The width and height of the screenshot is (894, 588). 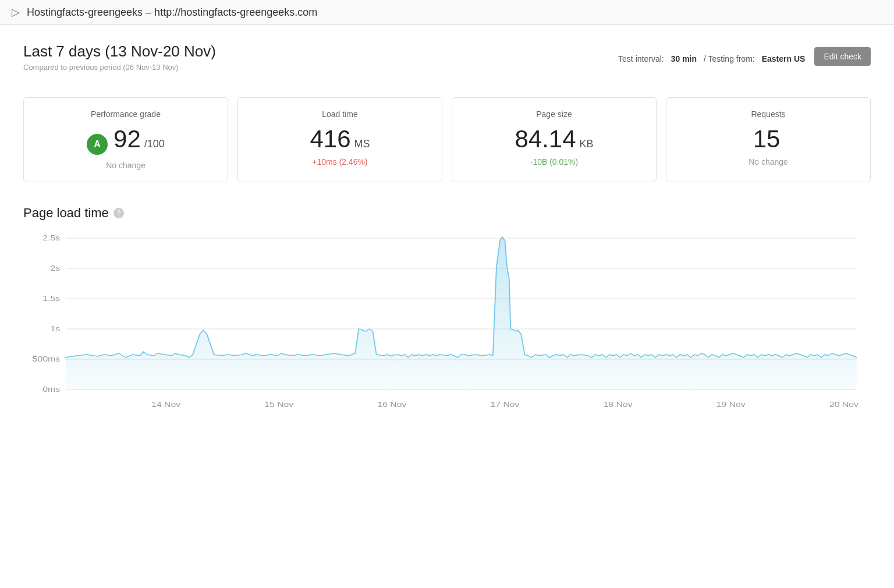 I want to click on metric-value-requests: 15, so click(x=768, y=139).